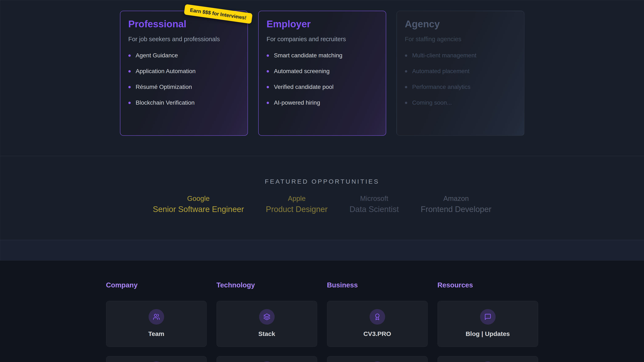 Image resolution: width=644 pixels, height=362 pixels. Describe the element at coordinates (322, 250) in the screenshot. I see `section-divider-band` at that location.